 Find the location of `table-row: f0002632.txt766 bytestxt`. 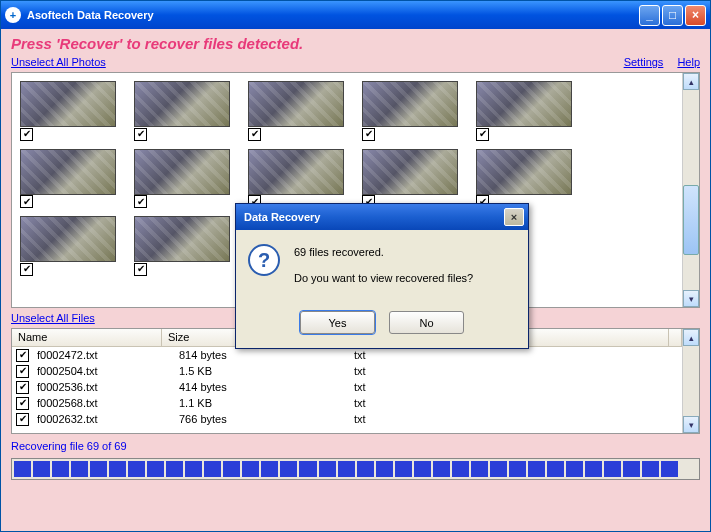

table-row: f0002632.txt766 bytestxt is located at coordinates (347, 419).